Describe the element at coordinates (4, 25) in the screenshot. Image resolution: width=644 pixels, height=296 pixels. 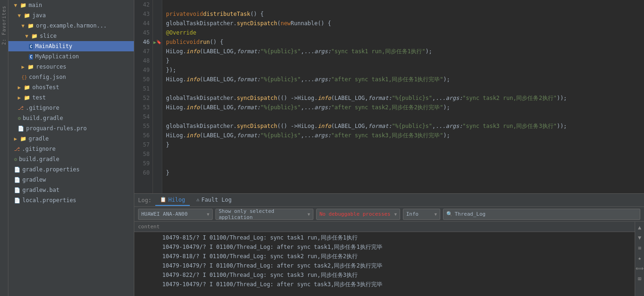
I see `favorites-label: 2: Favorites` at that location.